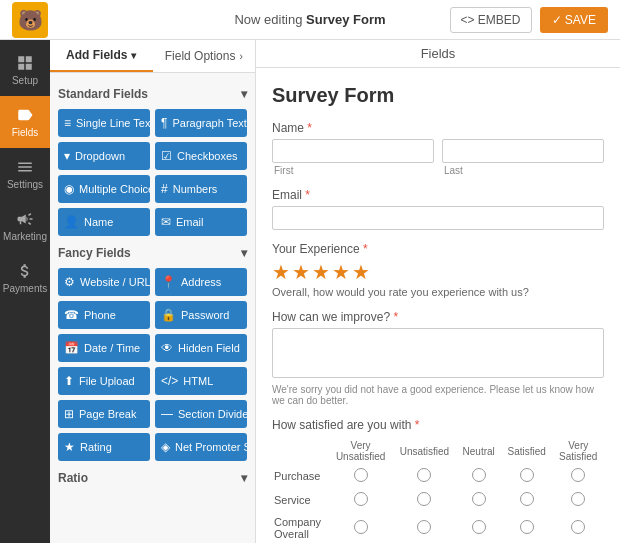  Describe the element at coordinates (574, 20) in the screenshot. I see `save-button: ✓ SAVE` at that location.